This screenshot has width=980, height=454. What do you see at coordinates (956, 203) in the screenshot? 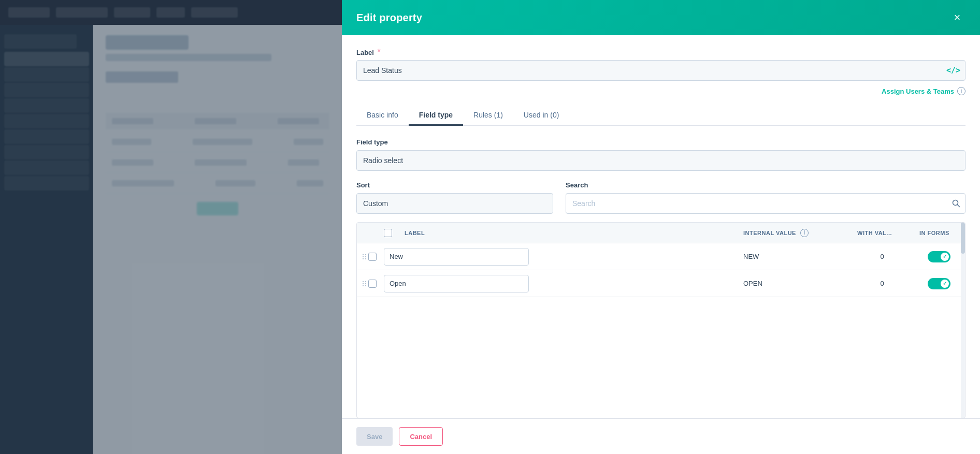
I see `search-icon` at bounding box center [956, 203].